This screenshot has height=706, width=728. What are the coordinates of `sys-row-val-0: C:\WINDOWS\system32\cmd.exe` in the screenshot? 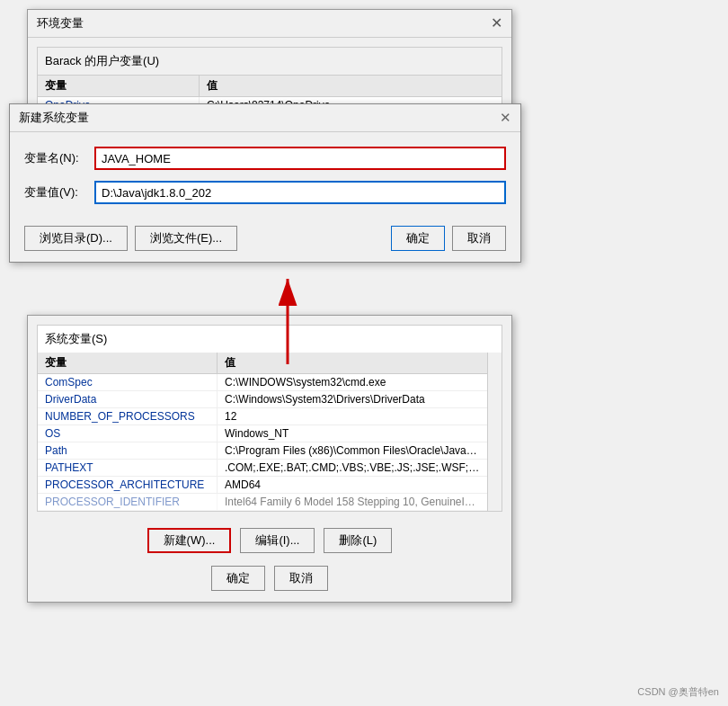 It's located at (352, 382).